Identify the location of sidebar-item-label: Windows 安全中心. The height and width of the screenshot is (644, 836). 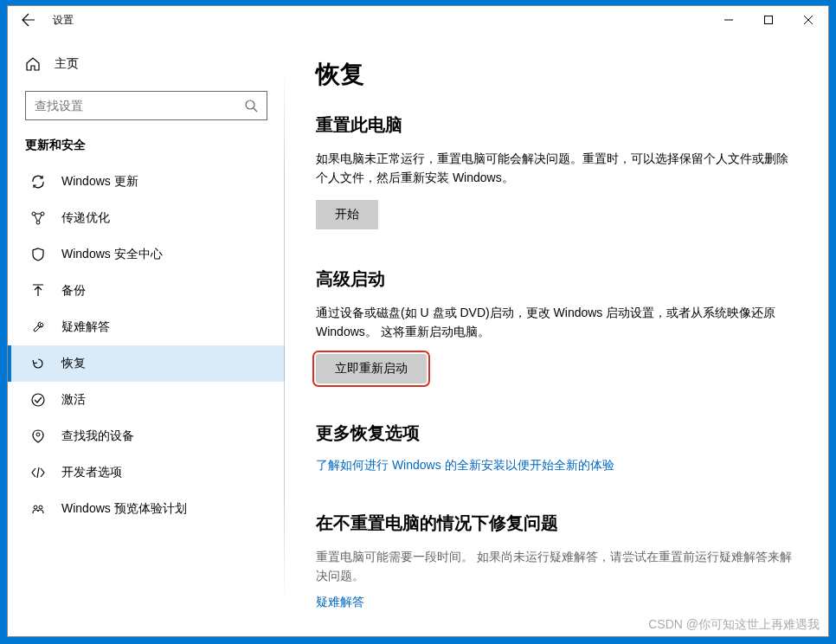
(113, 254).